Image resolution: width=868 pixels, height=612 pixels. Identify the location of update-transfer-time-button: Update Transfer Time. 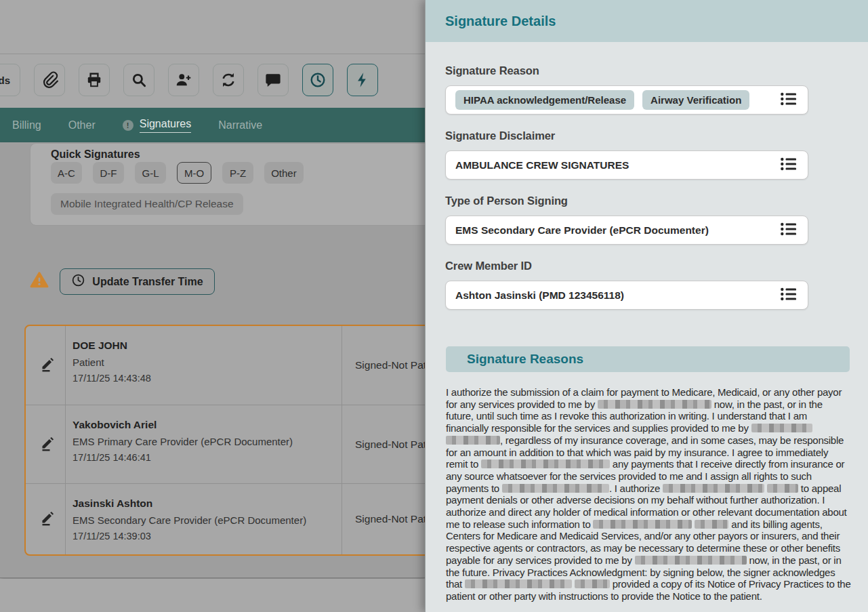
(137, 282).